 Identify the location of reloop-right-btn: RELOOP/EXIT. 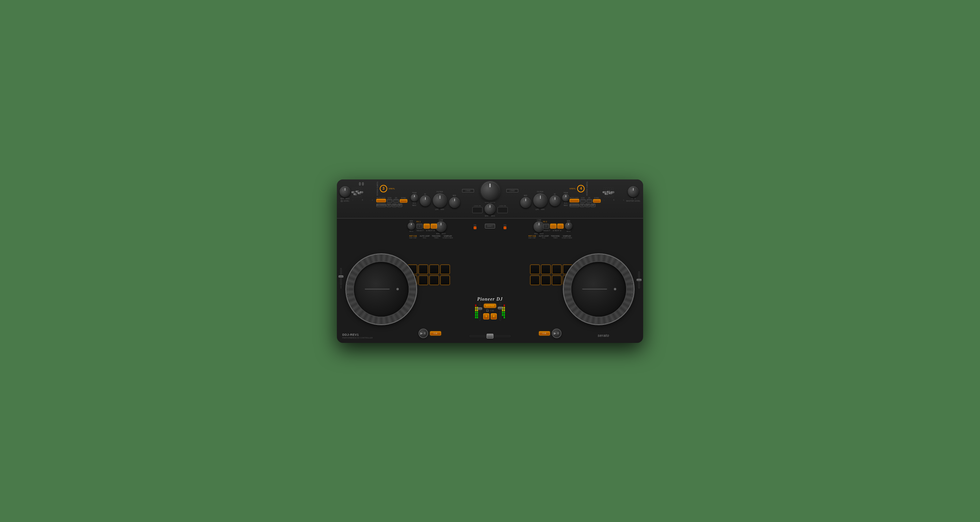
(574, 206).